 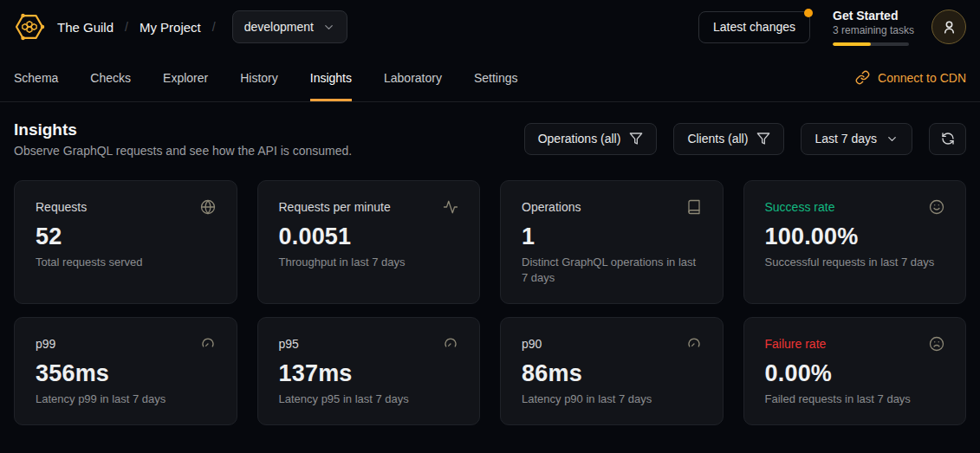 I want to click on environment-selector-value: development, so click(x=279, y=27).